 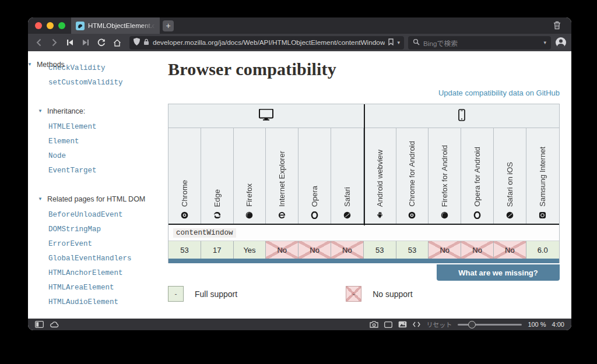 I want to click on sidebar-section-label: Inheritance:, so click(x=66, y=111).